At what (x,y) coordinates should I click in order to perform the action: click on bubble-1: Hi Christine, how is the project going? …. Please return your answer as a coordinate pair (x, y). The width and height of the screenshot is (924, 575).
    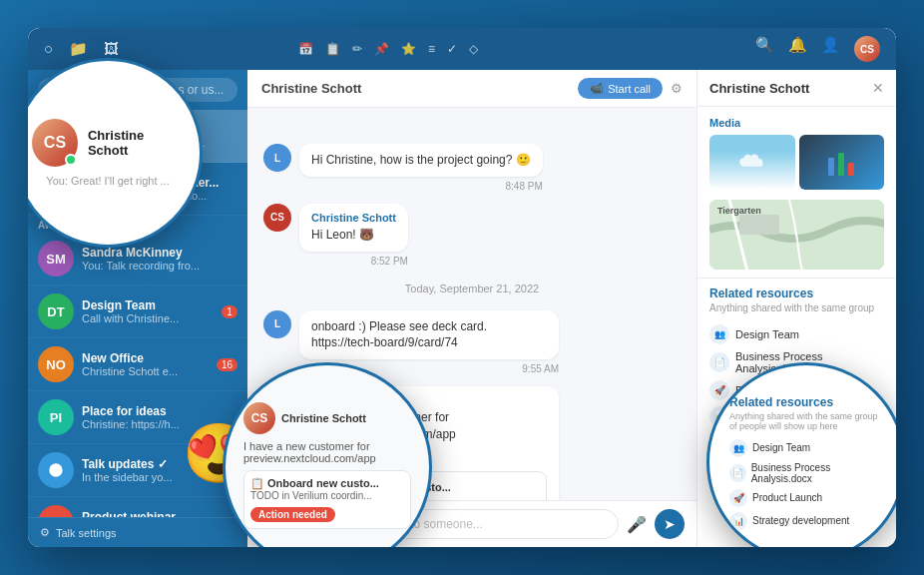
    Looking at the image, I should click on (421, 168).